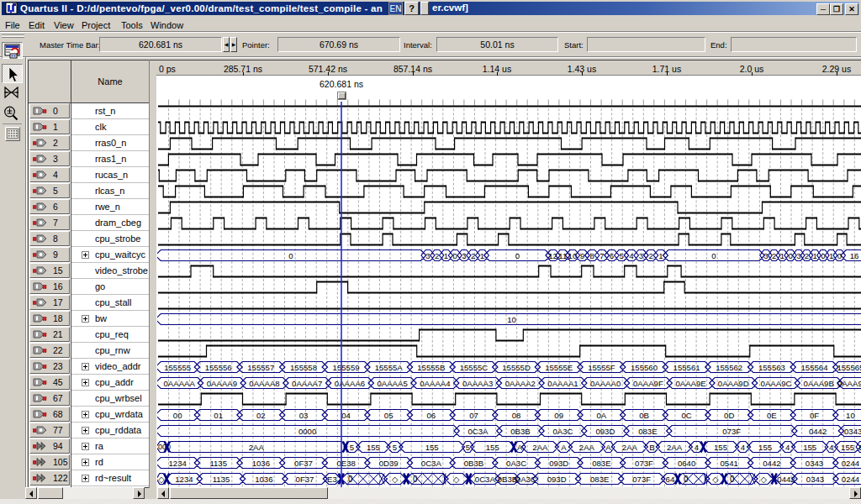 The height and width of the screenshot is (504, 861). I want to click on svg-text: 0AAA9F, so click(648, 383).